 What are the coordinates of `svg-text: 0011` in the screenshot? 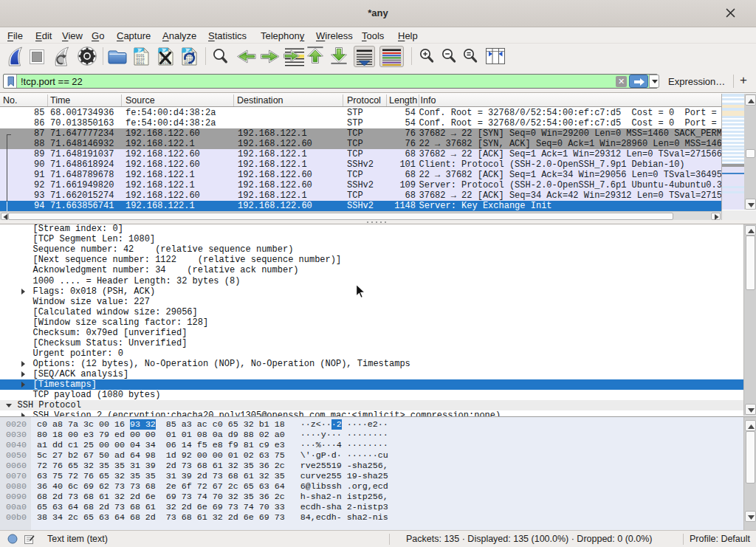 It's located at (140, 63).